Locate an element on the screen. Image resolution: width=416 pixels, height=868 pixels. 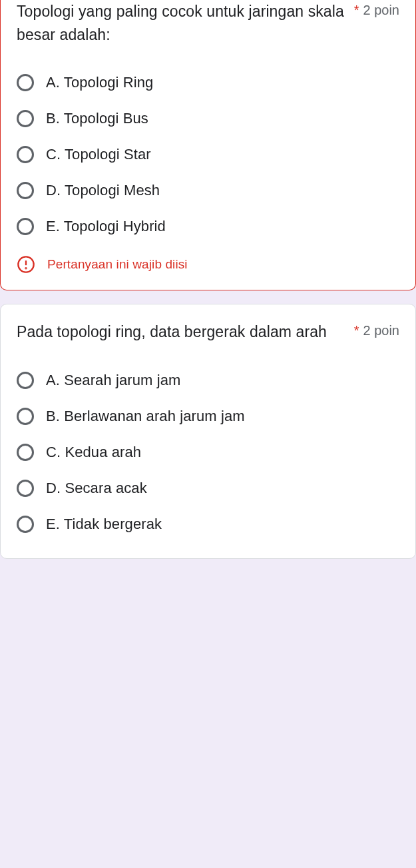
option-d: D. Topologi Mesh is located at coordinates (208, 191).